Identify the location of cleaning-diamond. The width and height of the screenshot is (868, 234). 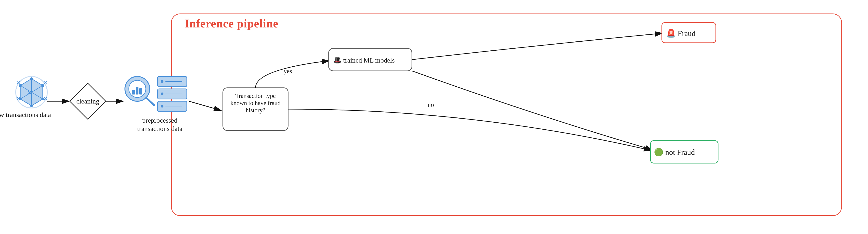
(88, 101).